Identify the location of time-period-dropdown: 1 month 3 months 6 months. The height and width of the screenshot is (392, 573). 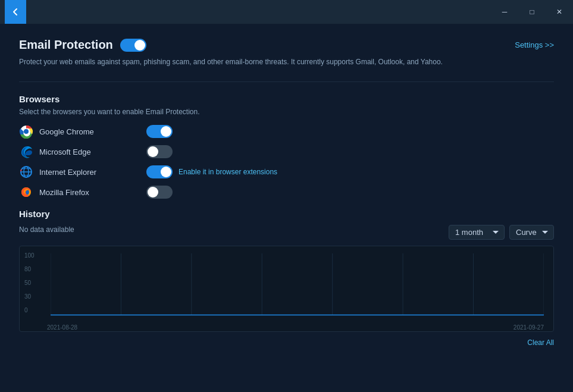
(477, 232).